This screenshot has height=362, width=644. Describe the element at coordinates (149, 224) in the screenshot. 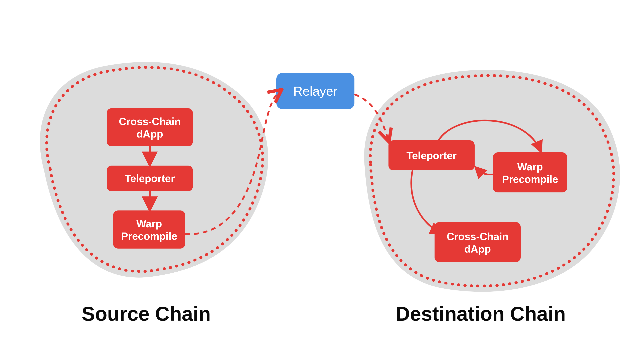

I see `source-warp-line1: Warp` at that location.